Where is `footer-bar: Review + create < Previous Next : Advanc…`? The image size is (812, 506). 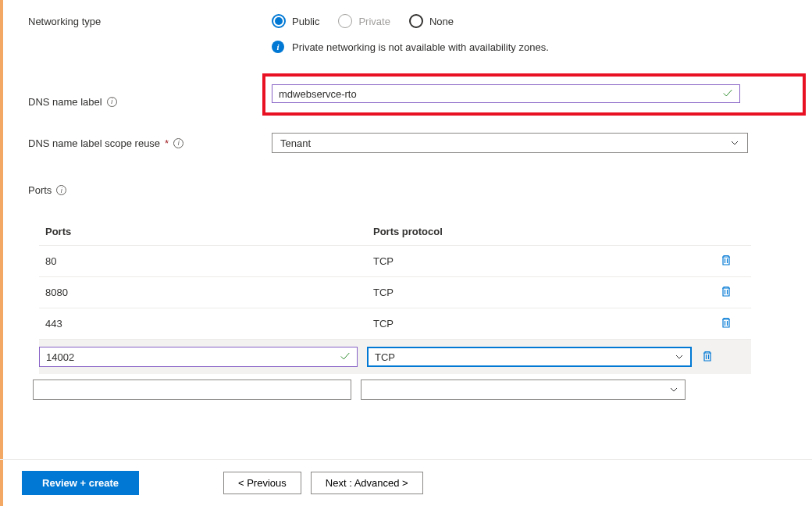 footer-bar: Review + create < Previous Next : Advanc… is located at coordinates (406, 483).